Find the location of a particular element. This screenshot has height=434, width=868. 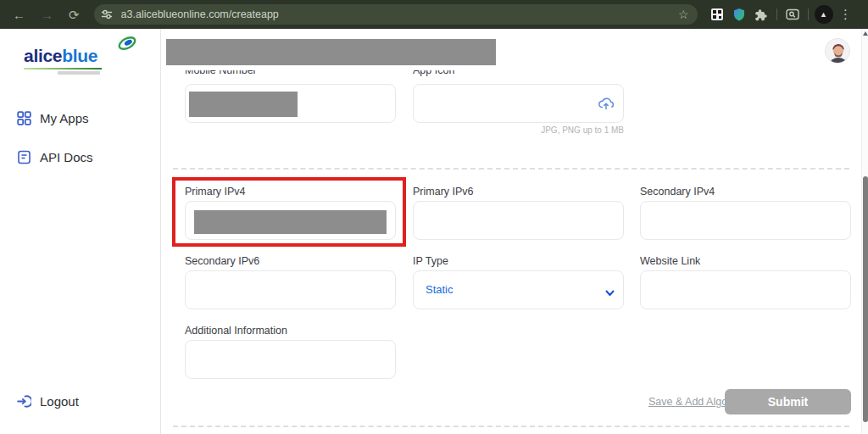

logout-icon is located at coordinates (24, 402).